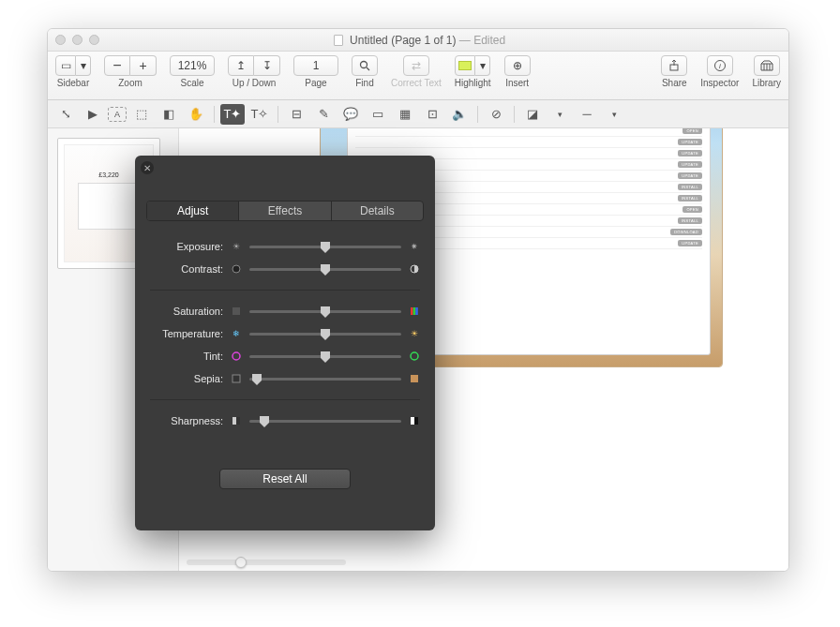 The height and width of the screenshot is (627, 840). Describe the element at coordinates (325, 334) in the screenshot. I see `temperature-slider` at that location.